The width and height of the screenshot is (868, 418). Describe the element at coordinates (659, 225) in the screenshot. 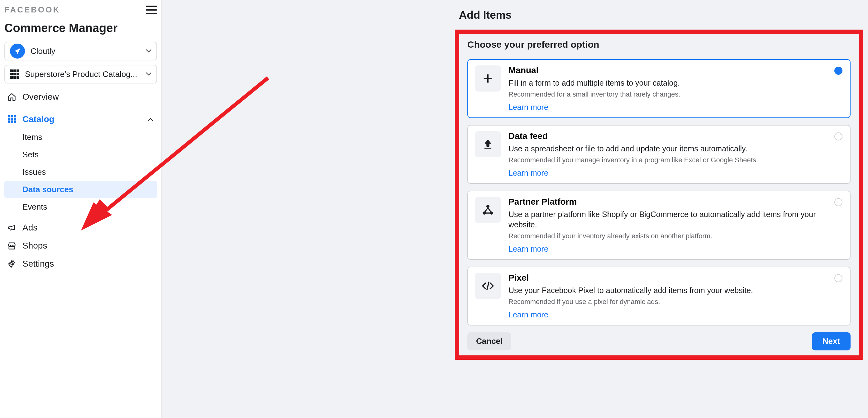

I see `option-partner-platform: Partner Platform Use a partner platform …` at that location.